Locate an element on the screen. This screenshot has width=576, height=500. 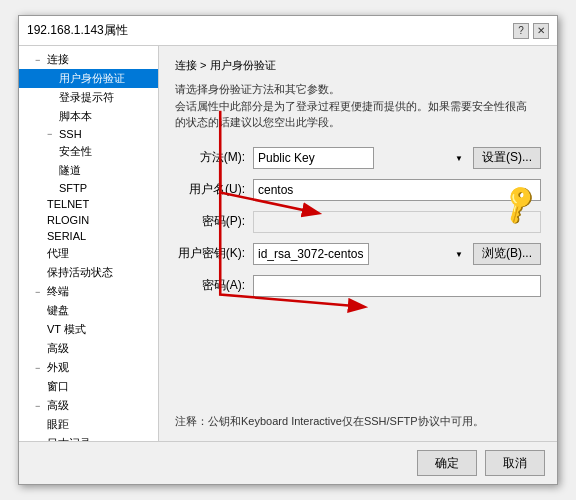
sidebar-item-advanced2: − 高级 is located at coordinates (88, 406).